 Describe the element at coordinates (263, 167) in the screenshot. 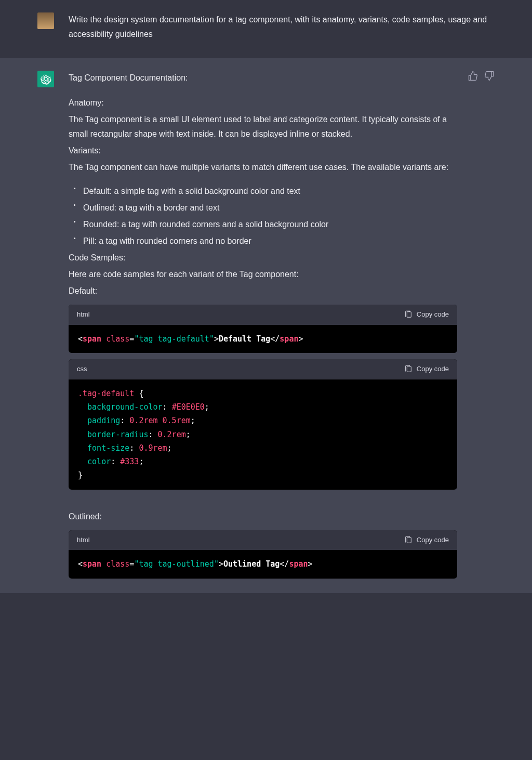

I see `variants-intro: The Tag component can have multiple vari…` at that location.